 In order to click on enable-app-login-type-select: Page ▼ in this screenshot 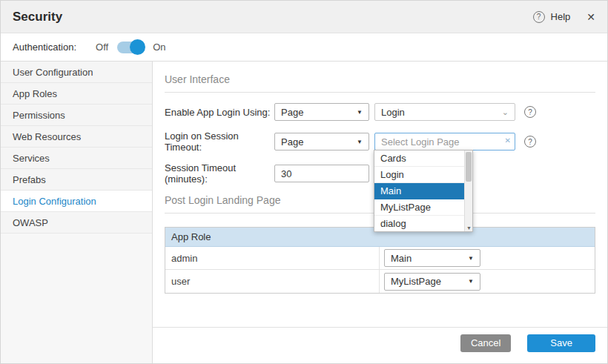, I will do `click(322, 112)`.